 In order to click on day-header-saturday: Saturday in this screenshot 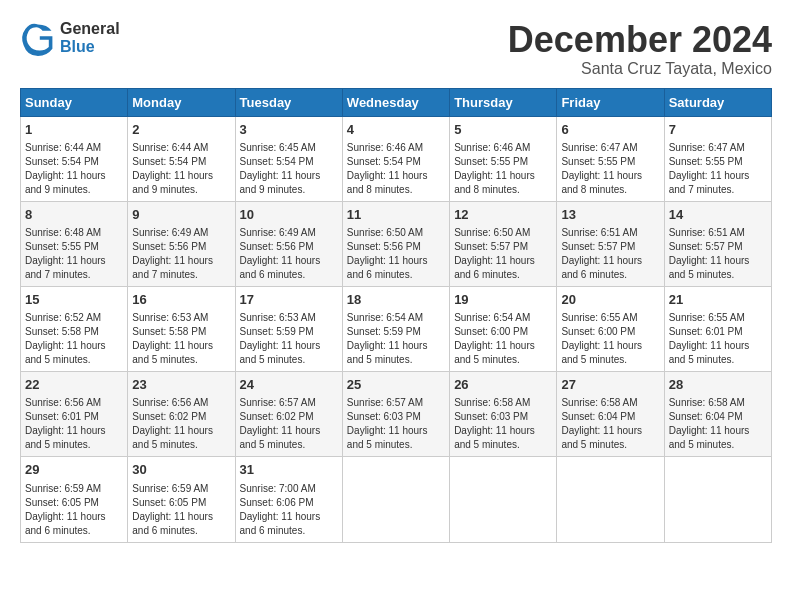, I will do `click(718, 102)`.